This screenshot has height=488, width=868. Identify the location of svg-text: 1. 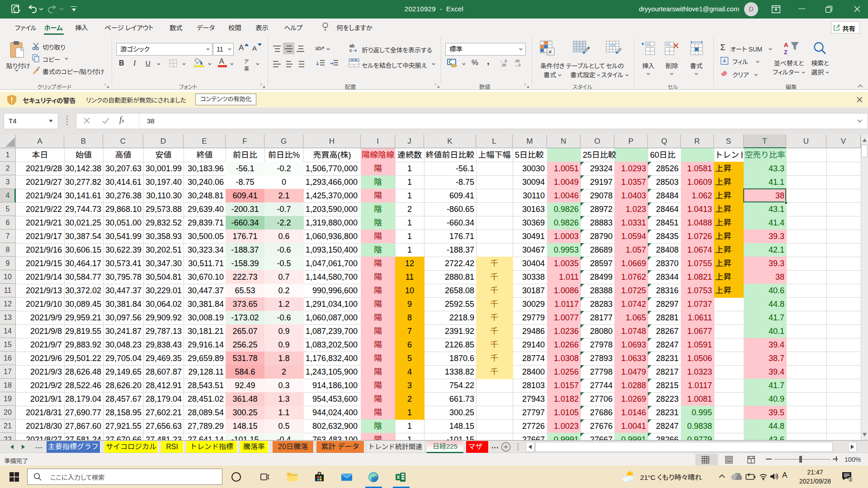
(851, 480).